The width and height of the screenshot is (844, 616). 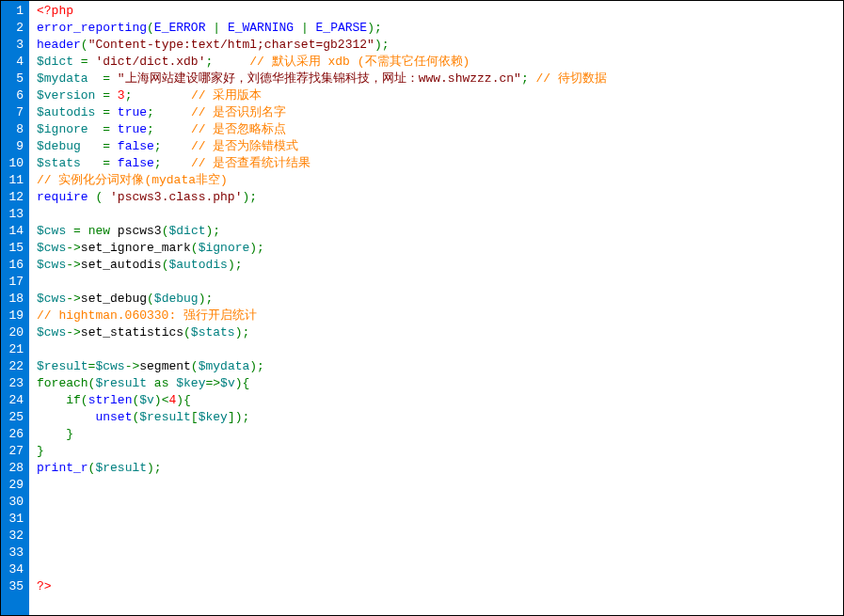 What do you see at coordinates (55, 62) in the screenshot?
I see `token: $dict` at bounding box center [55, 62].